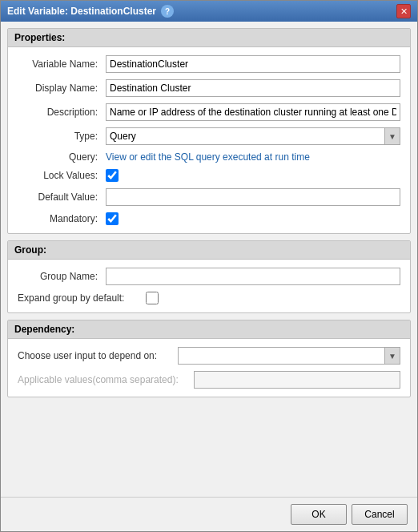  Describe the element at coordinates (209, 112) in the screenshot. I see `description-row: Description:` at that location.